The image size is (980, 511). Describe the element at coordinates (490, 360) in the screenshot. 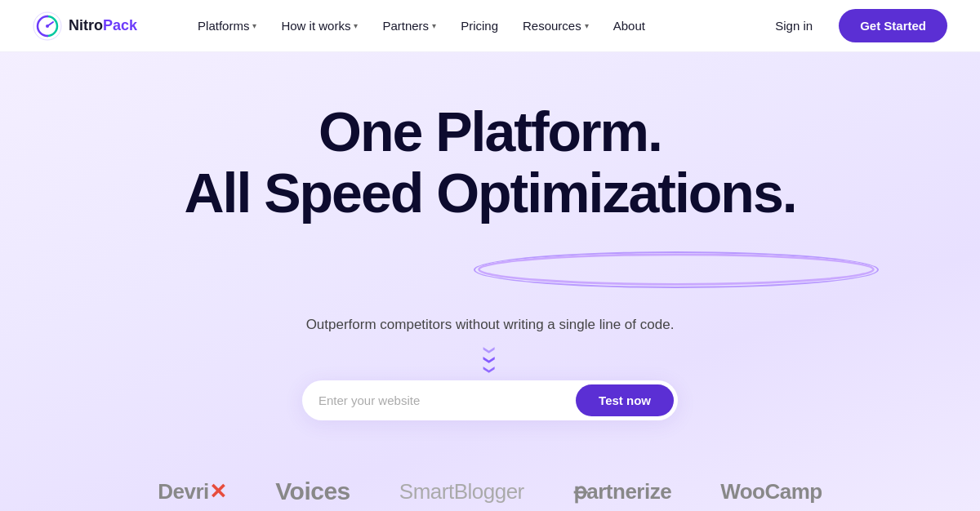

I see `scroll-indicator: ❯❯ ❯❯` at that location.